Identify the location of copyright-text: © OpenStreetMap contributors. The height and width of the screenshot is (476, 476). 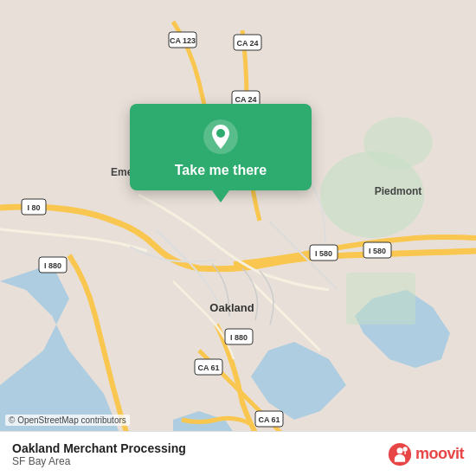
(68, 421).